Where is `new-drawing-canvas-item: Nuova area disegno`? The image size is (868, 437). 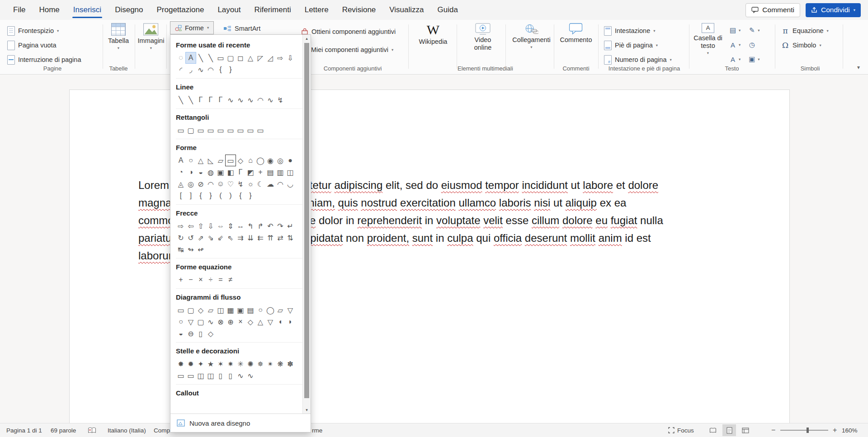 new-drawing-canvas-item: Nuova area disegno is located at coordinates (241, 423).